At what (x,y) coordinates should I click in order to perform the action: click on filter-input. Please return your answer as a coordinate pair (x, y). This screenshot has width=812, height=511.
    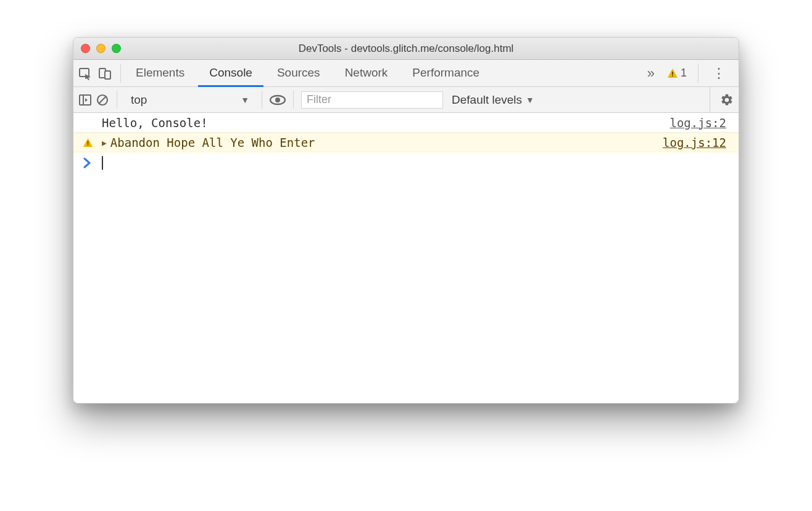
    Looking at the image, I should click on (372, 100).